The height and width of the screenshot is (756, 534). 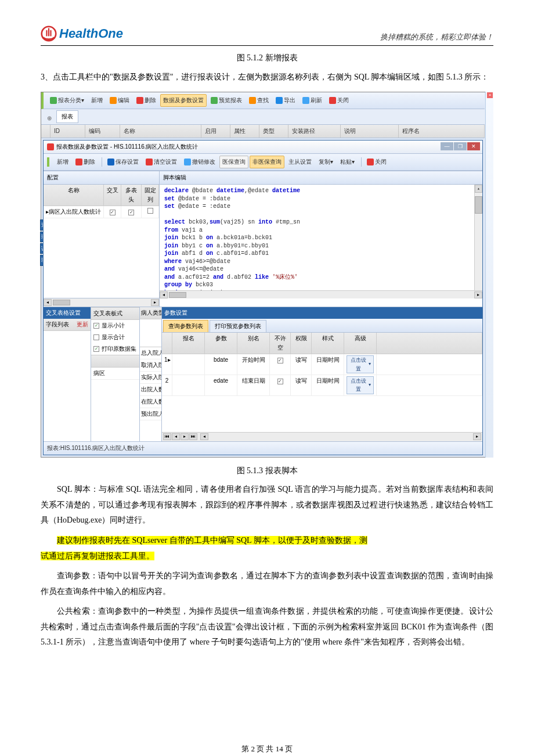 I want to click on btn-preview: 预览报表, so click(x=226, y=100).